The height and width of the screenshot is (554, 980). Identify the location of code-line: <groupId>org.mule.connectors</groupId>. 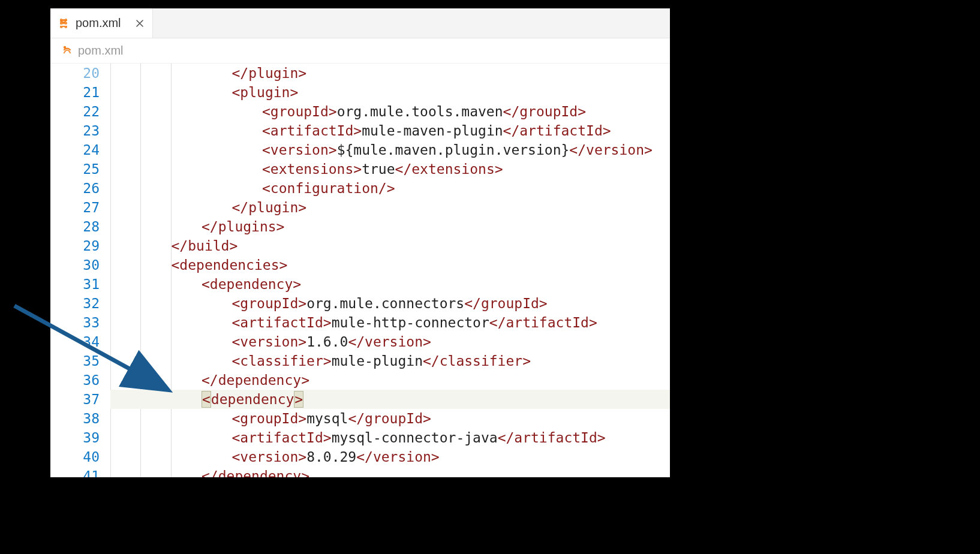
(390, 303).